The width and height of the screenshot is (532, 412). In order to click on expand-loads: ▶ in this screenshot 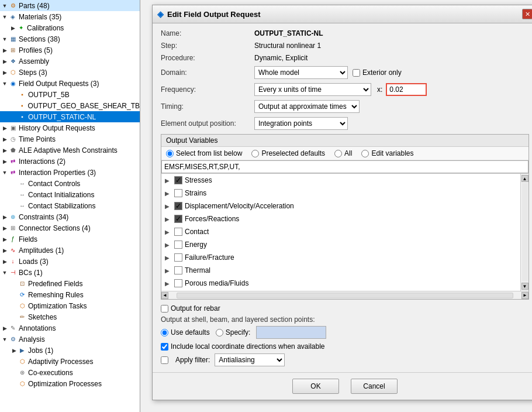, I will do `click(5, 262)`.